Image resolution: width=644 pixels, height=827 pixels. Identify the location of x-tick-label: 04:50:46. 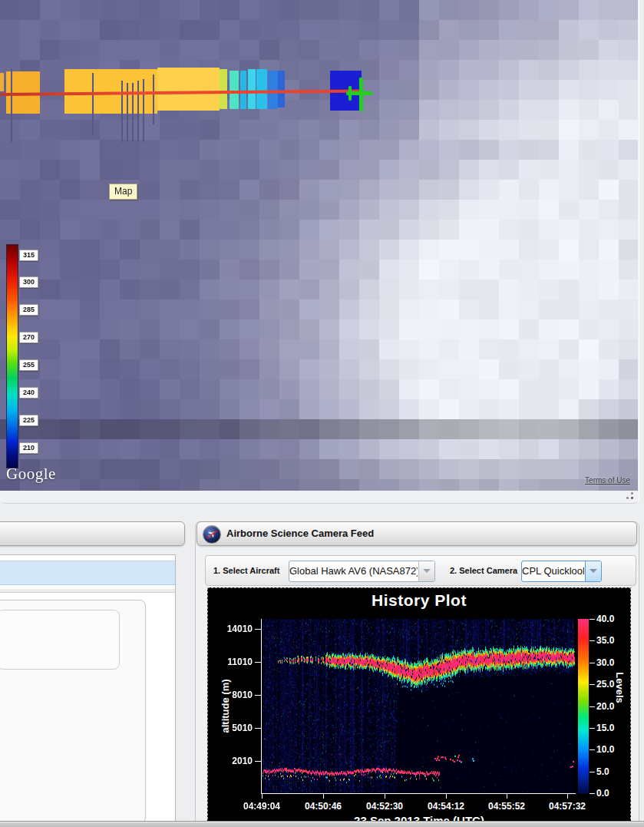
(323, 806).